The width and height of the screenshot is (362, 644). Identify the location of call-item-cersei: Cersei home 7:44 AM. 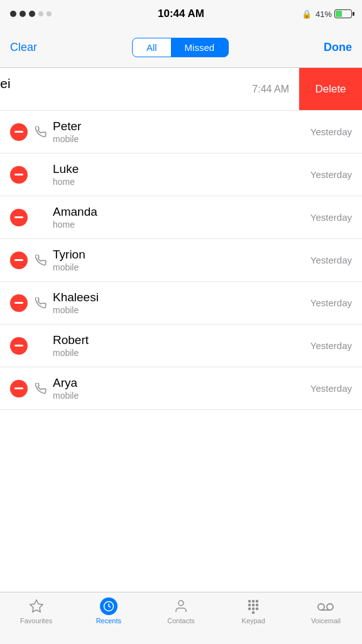
(150, 89).